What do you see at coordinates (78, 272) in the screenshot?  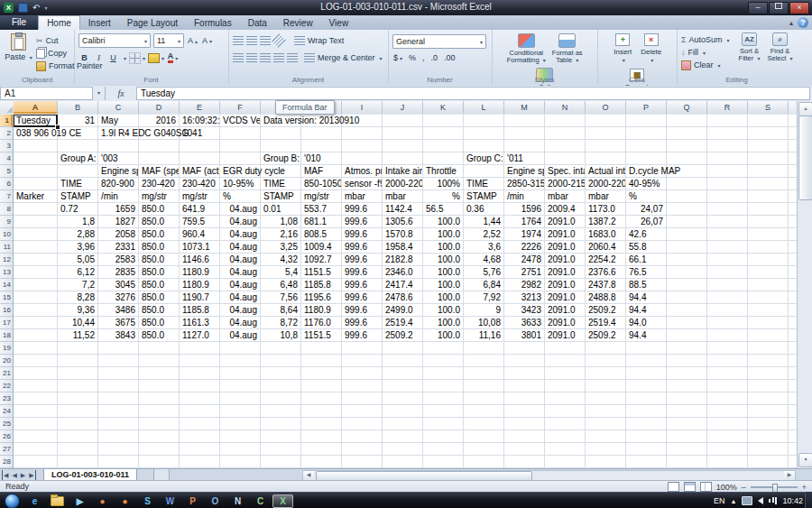 I see `cell-B13: 6,12` at bounding box center [78, 272].